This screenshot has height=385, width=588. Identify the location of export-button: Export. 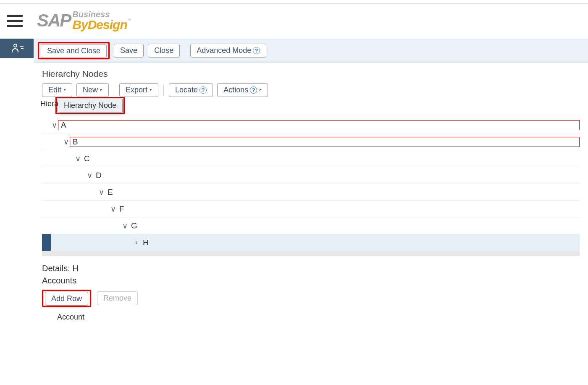
(139, 90).